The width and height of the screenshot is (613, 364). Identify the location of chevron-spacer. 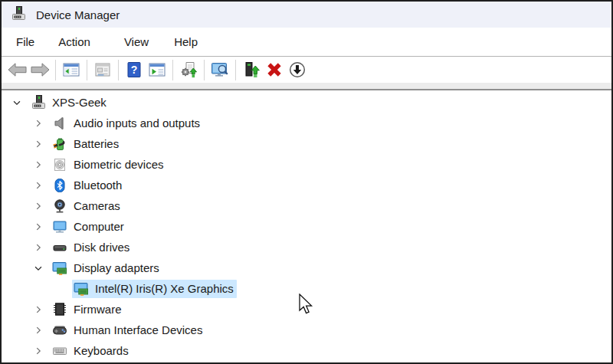
(60, 289).